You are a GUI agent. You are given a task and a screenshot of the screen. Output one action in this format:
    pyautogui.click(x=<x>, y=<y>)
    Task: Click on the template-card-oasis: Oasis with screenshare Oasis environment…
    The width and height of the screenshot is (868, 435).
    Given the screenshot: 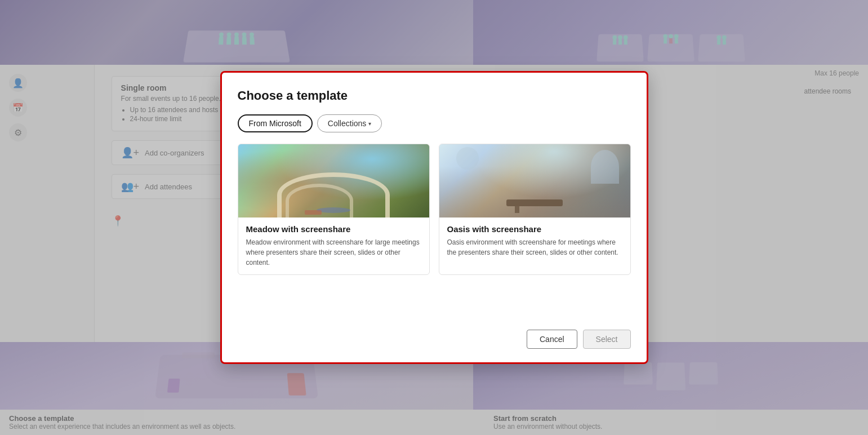 What is the action you would take?
    pyautogui.click(x=535, y=210)
    